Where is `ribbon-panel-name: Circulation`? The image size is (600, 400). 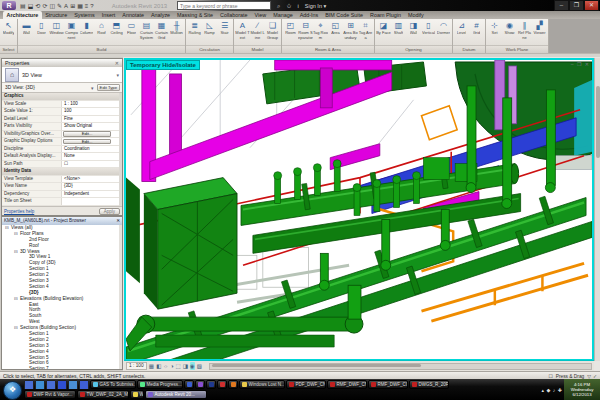
ribbon-panel-name: Circulation is located at coordinates (210, 49).